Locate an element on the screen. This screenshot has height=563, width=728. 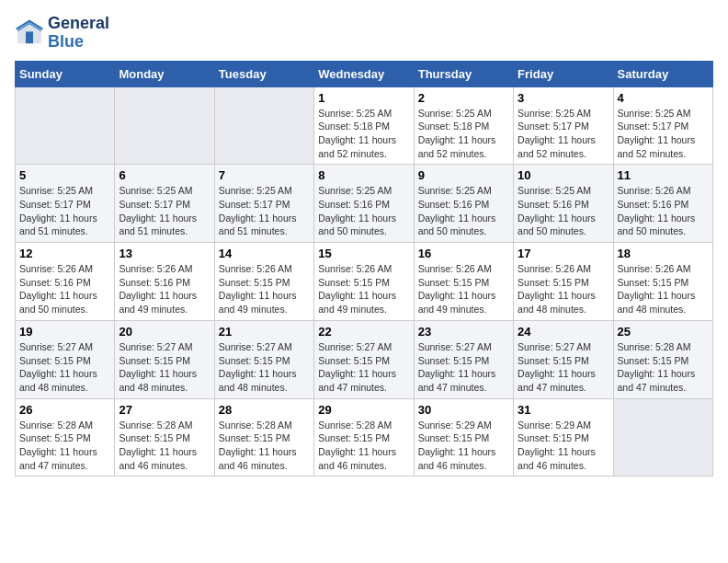
calendar-cell: 10Sunrise: 5:25 AMSunset: 5:16 PMDayligh… is located at coordinates (563, 204).